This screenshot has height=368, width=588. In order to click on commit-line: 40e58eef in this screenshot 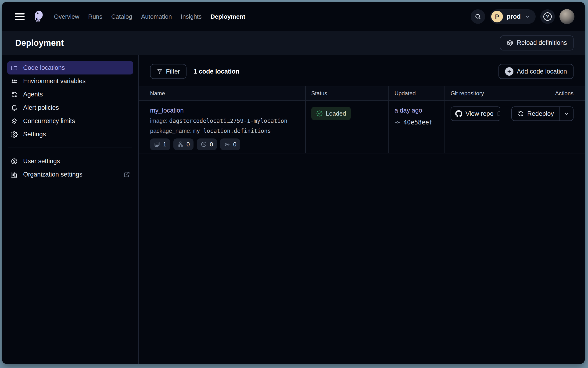, I will do `click(419, 122)`.